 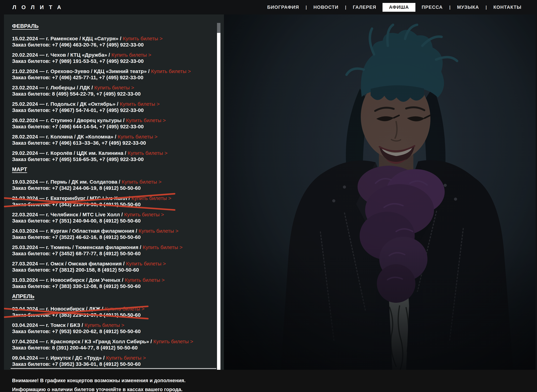 I want to click on concert-entry: 22.03.2024 — г. Челябинск / МТС Live Хол…, so click(x=114, y=218).